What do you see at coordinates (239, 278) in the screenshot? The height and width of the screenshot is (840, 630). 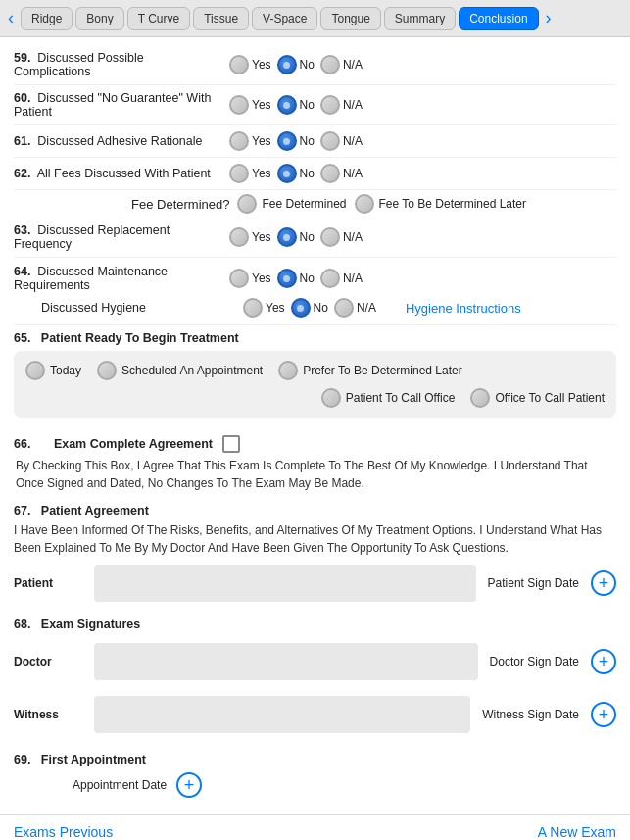 I see `q64-yes-radio` at bounding box center [239, 278].